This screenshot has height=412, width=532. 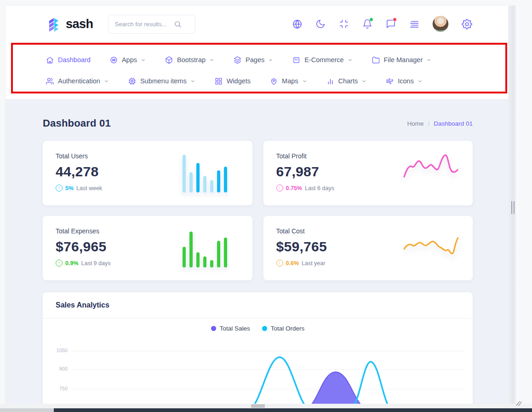 I want to click on horizontal-scrollbar-thumb, so click(x=293, y=410).